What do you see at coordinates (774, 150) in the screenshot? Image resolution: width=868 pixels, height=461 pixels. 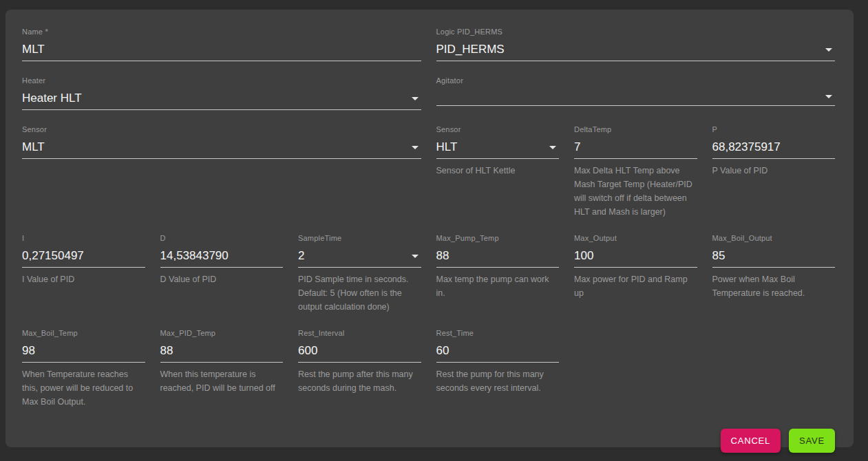 I see `p-input: 68,82375917` at bounding box center [774, 150].